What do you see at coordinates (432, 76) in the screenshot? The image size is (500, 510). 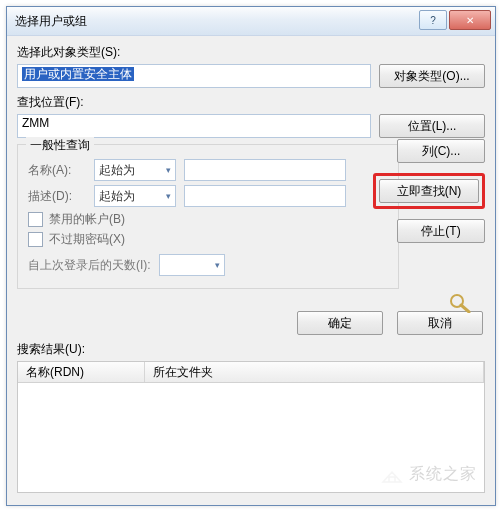 I see `object-types-button: 对象类型(O)...` at bounding box center [432, 76].